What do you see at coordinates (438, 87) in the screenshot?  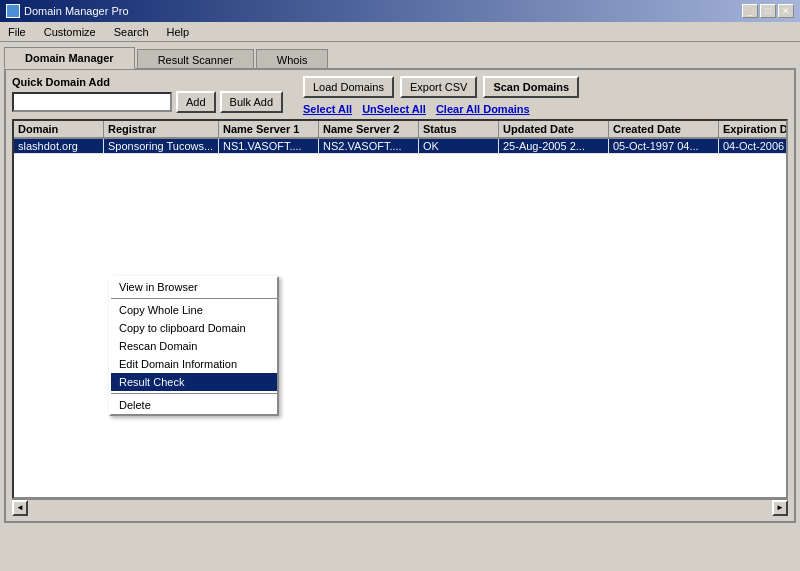 I see `export-csv-button: Export CSV` at bounding box center [438, 87].